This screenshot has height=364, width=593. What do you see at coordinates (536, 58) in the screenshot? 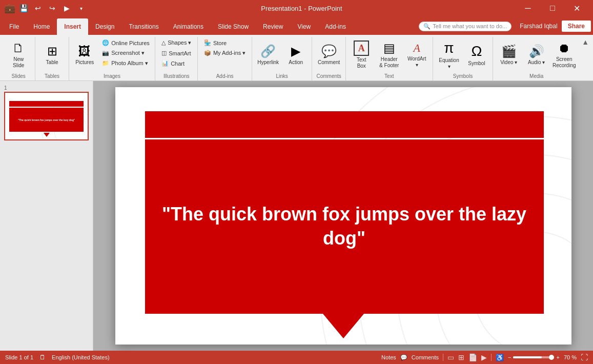
I see `ribbon-group-media: 🎬 Video ▾ 🔊 Audio ▾ ⏺ ScreenRecording Me…` at bounding box center [536, 58].